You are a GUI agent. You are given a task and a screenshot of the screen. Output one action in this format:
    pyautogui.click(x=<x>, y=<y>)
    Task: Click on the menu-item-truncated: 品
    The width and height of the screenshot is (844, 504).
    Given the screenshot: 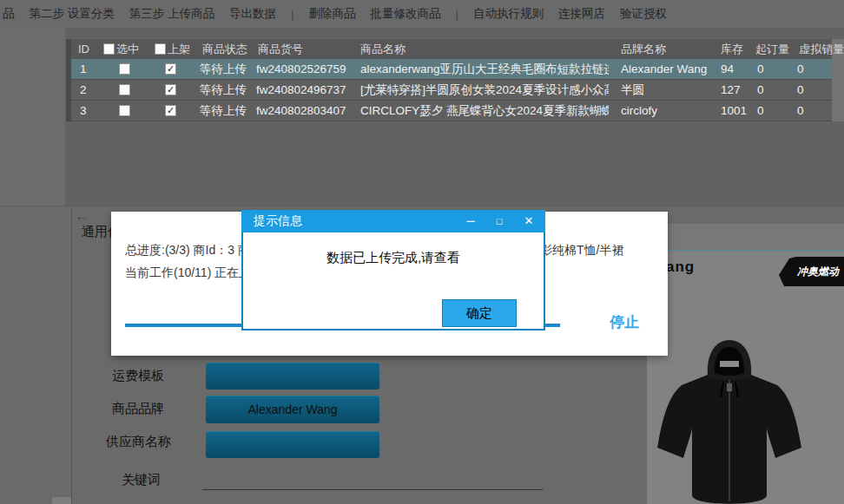 What is the action you would take?
    pyautogui.click(x=9, y=14)
    